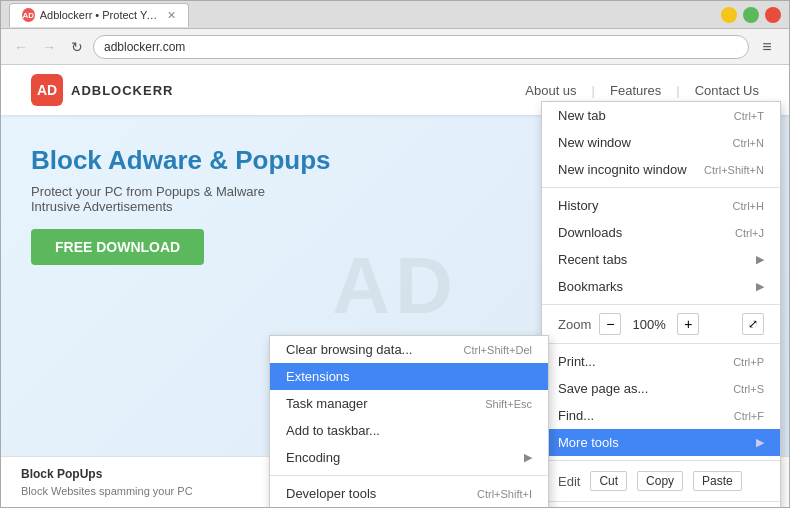  What do you see at coordinates (578, 206) in the screenshot?
I see `menu-item-label: History` at bounding box center [578, 206].